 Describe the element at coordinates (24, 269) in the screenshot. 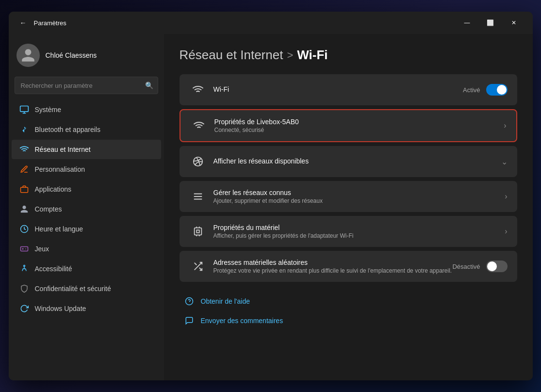

I see `access-icon` at that location.